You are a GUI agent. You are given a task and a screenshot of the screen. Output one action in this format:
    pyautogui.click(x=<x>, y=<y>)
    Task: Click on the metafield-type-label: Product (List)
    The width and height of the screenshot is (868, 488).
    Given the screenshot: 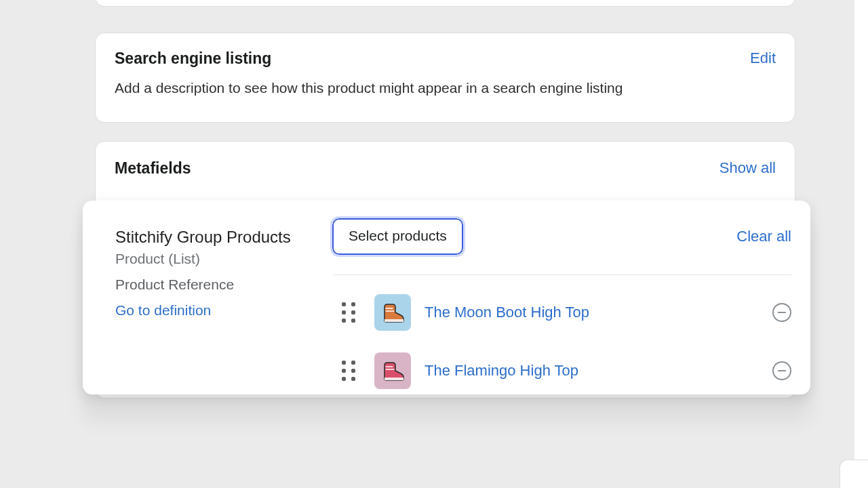 What is the action you would take?
    pyautogui.click(x=224, y=259)
    